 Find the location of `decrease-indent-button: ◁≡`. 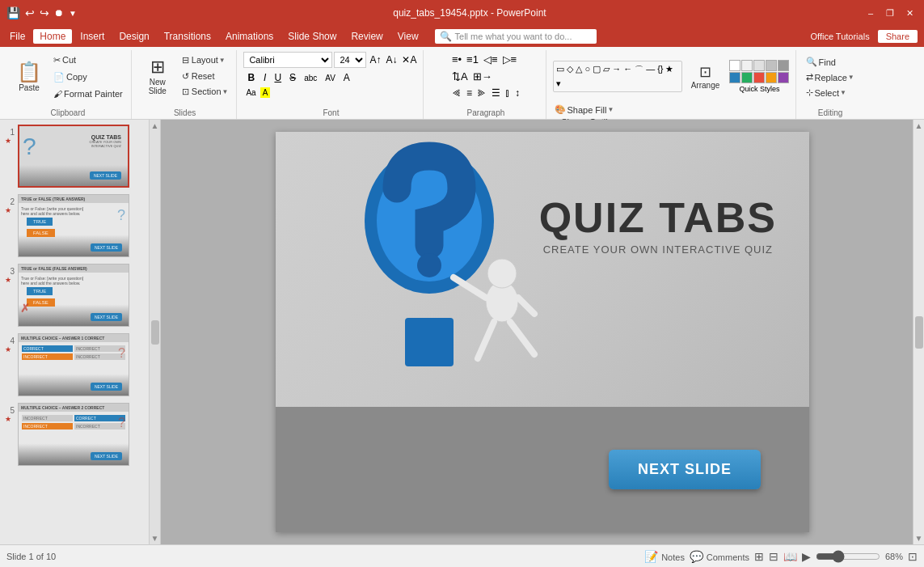

decrease-indent-button: ◁≡ is located at coordinates (491, 60).